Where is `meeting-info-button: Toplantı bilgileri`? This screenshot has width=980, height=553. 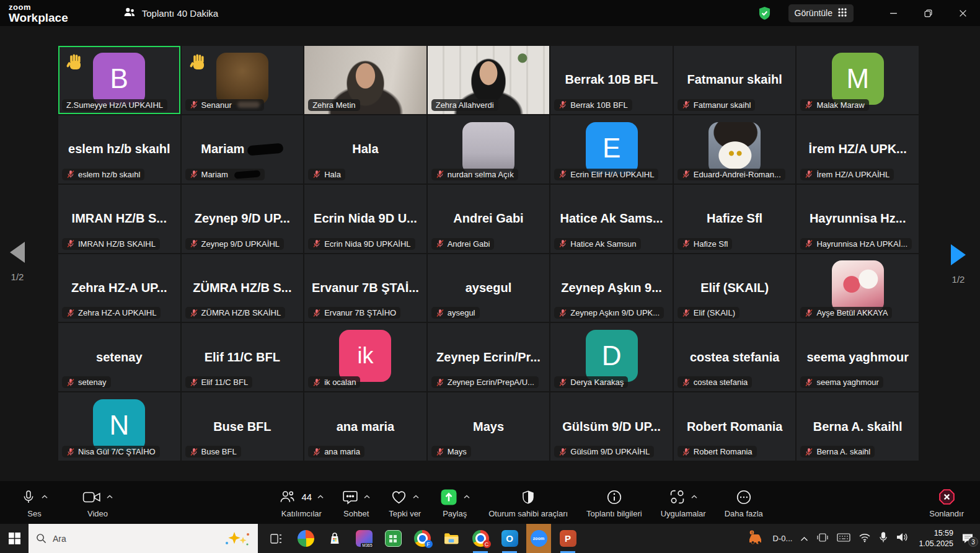 meeting-info-button: Toplantı bilgileri is located at coordinates (614, 503).